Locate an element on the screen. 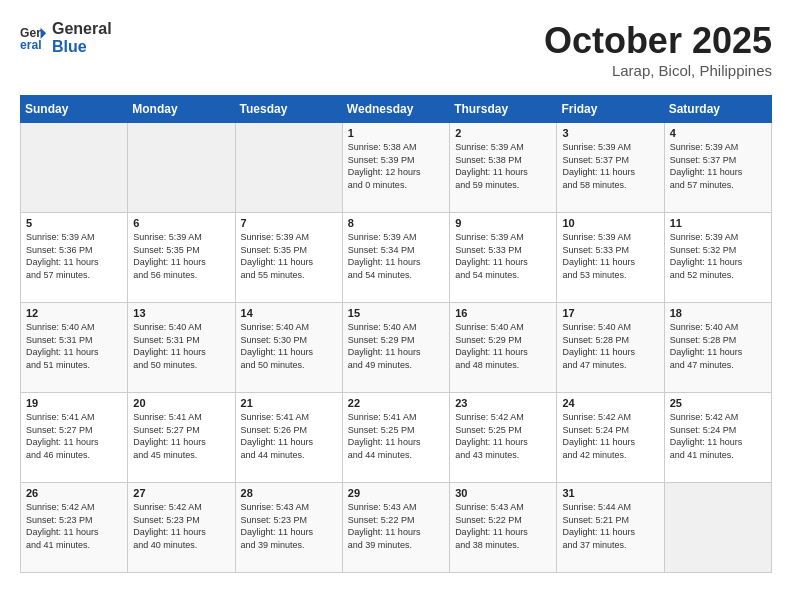  calendar-week-row: 12Sunrise: 5:40 AM Sunset: 5:31 PM Dayli… is located at coordinates (396, 348).